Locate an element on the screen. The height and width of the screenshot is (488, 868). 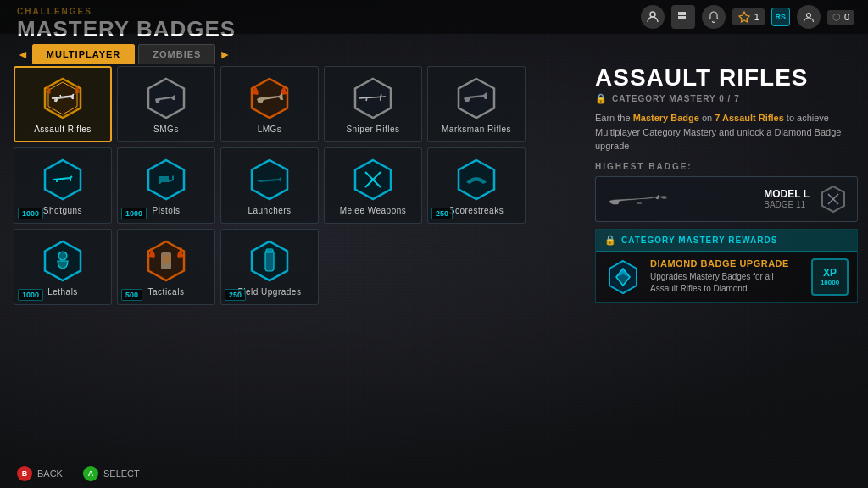
weapon-name-lmgs: LMGs is located at coordinates (270, 129).